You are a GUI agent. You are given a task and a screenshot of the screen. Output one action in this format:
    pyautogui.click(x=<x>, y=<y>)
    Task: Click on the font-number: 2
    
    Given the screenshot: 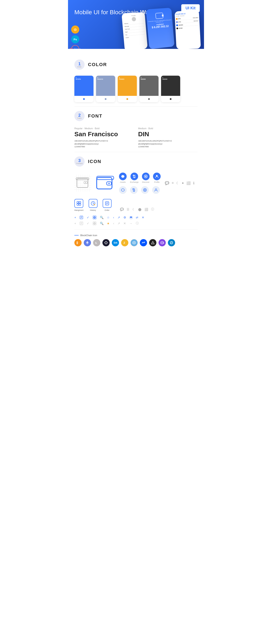 What is the action you would take?
    pyautogui.click(x=80, y=115)
    